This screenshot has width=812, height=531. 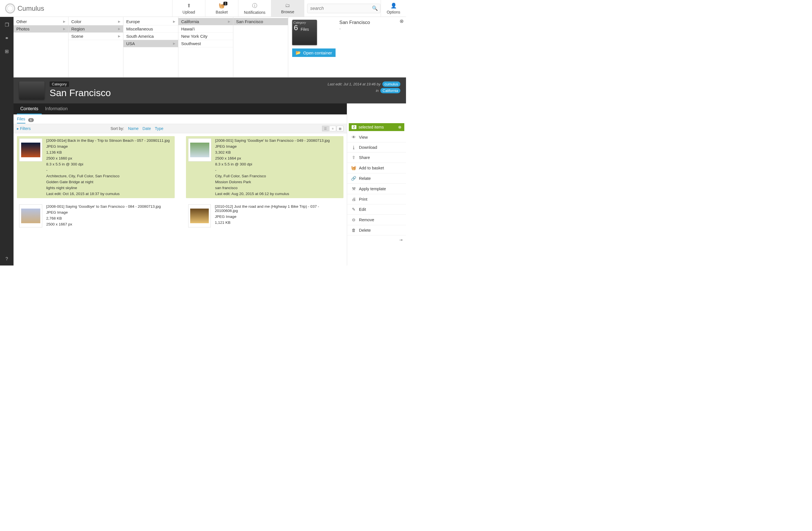 What do you see at coordinates (159, 128) in the screenshot?
I see `sort-type: Type` at bounding box center [159, 128].